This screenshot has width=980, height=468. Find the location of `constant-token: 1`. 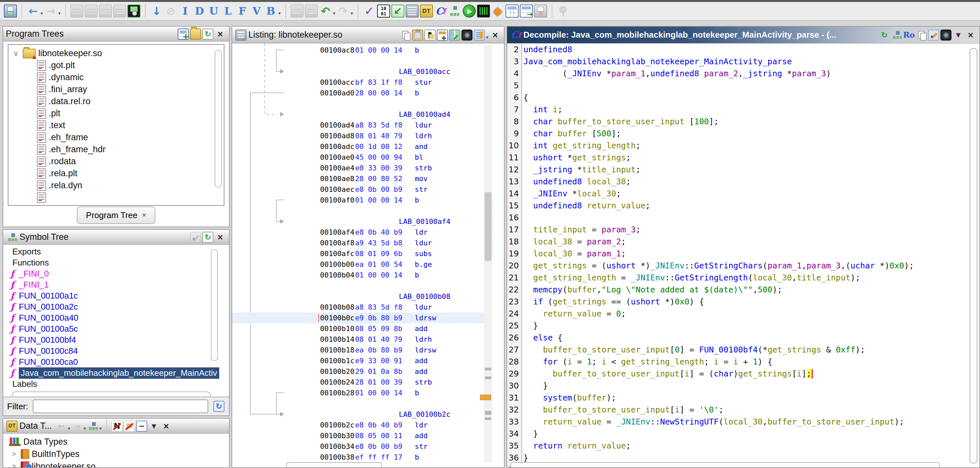

constant-token: 1 is located at coordinates (756, 362).